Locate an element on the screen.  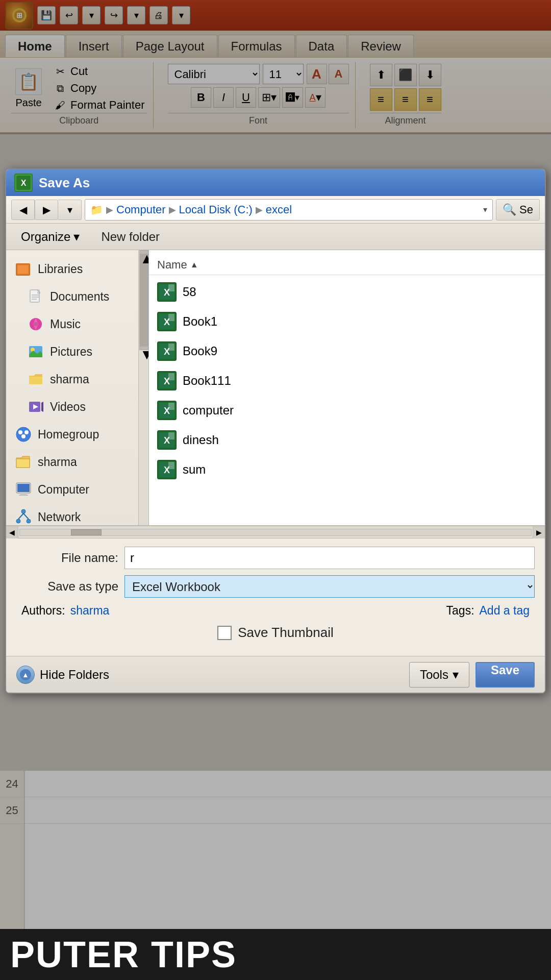
sidebar-item-computer: Computer is located at coordinates (78, 489).